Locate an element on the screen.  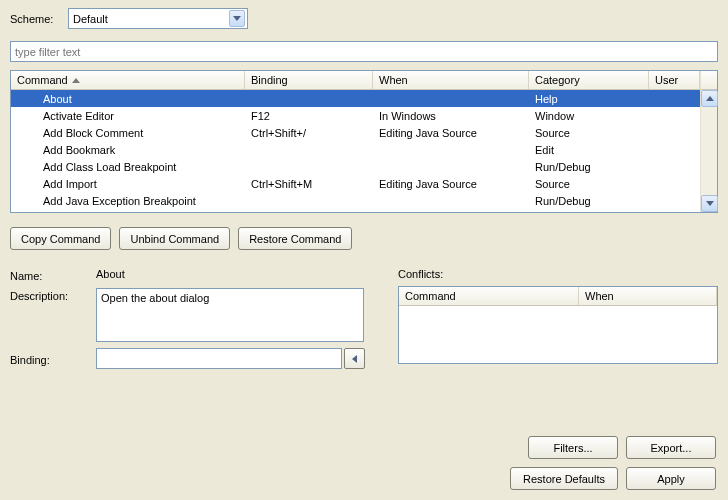
scheme-value: Default is located at coordinates (90, 19).